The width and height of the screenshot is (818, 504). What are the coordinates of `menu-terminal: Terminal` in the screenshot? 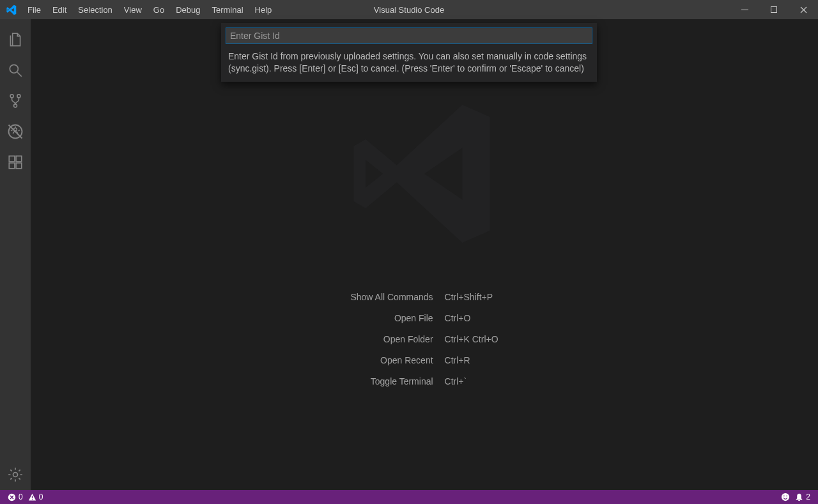 It's located at (228, 10).